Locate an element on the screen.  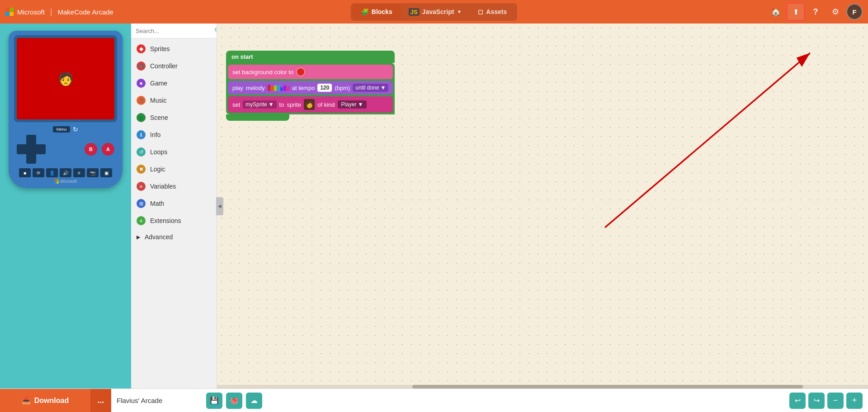
block-set-sprite: set mySprite ▼ to sprite 🧑 of kind Playe… is located at coordinates (310, 104).